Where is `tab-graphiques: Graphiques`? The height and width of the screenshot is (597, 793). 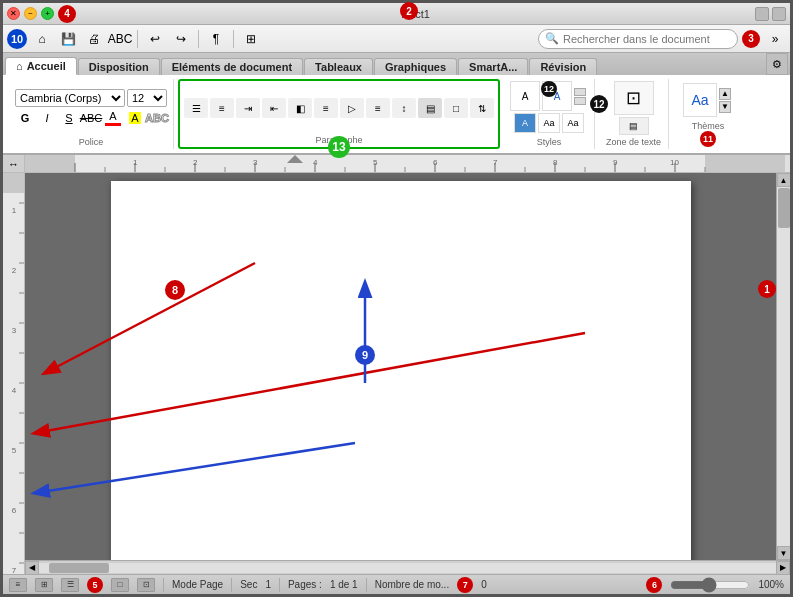 tab-graphiques: Graphiques is located at coordinates (416, 66).